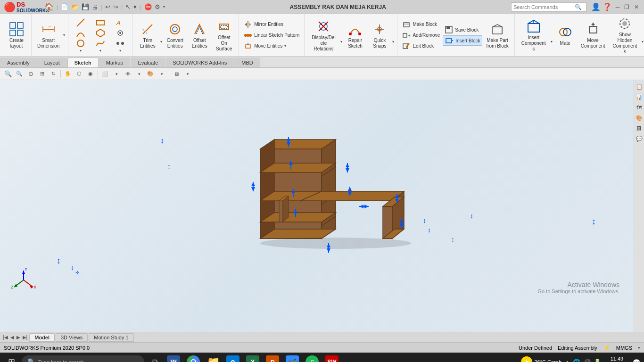 The width and height of the screenshot is (644, 362). What do you see at coordinates (6, 337) in the screenshot?
I see `tab-first-btn: |◀` at bounding box center [6, 337].